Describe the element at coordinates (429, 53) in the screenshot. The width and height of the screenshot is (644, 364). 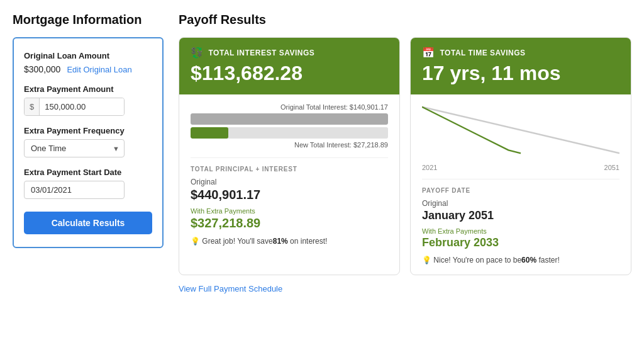
I see `calendar-icon: 📅` at that location.